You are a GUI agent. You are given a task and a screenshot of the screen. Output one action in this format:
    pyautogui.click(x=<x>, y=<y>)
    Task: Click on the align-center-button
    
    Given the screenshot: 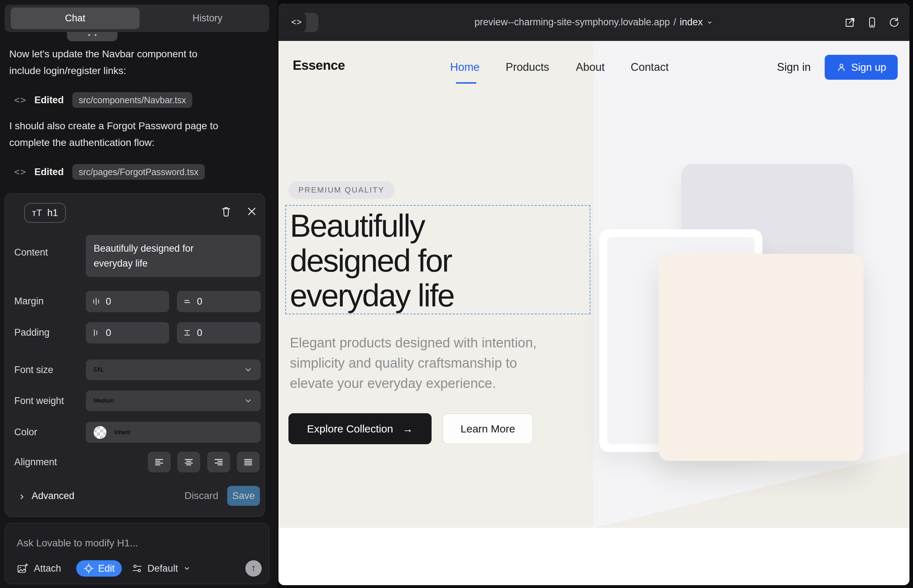 What is the action you would take?
    pyautogui.click(x=189, y=462)
    